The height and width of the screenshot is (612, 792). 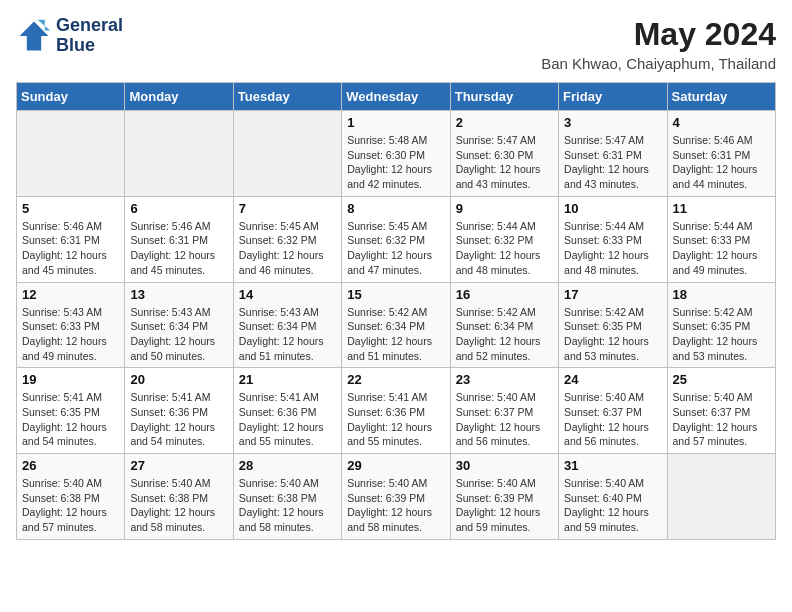 I want to click on calendar-cell: 24Sunrise: 5:40 AM Sunset: 6:37 PM Dayli…, so click(x=613, y=411).